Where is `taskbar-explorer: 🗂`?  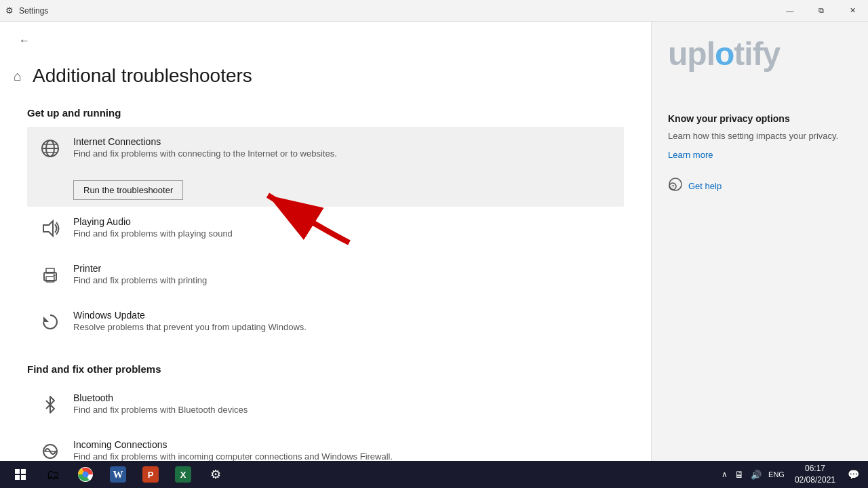
taskbar-explorer: 🗂 is located at coordinates (53, 474).